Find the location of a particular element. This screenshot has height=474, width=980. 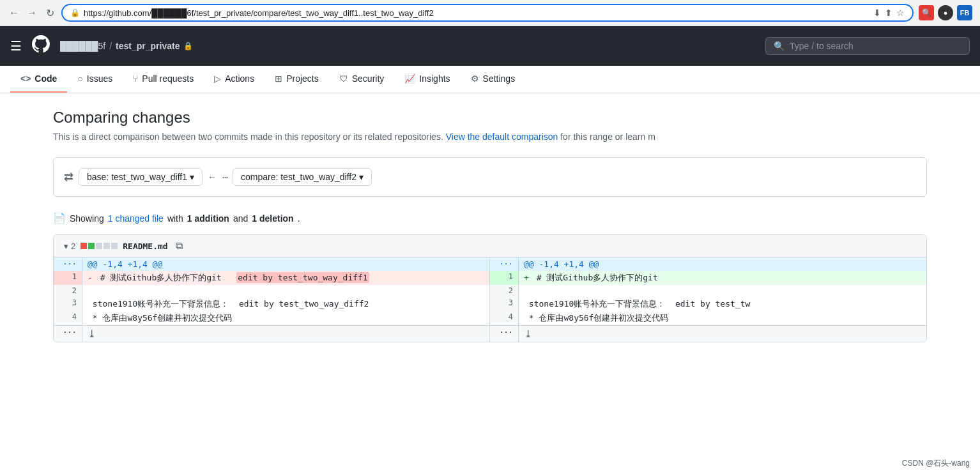

diff-right-line-2: 2 is located at coordinates (708, 291).